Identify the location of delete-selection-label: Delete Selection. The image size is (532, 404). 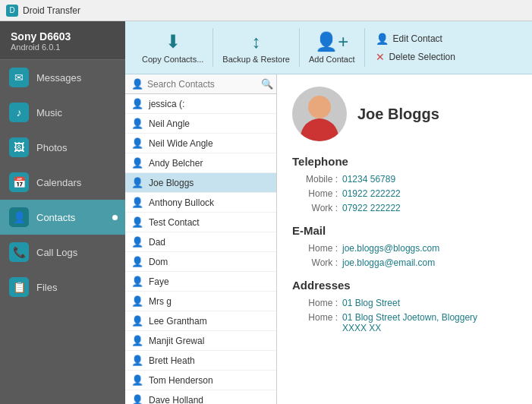
(422, 57).